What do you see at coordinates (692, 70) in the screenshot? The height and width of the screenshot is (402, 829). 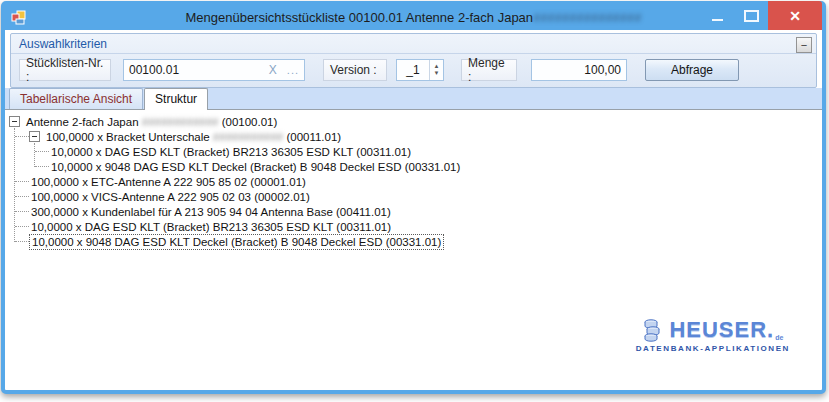 I see `abfrage-button: Abfrage` at bounding box center [692, 70].